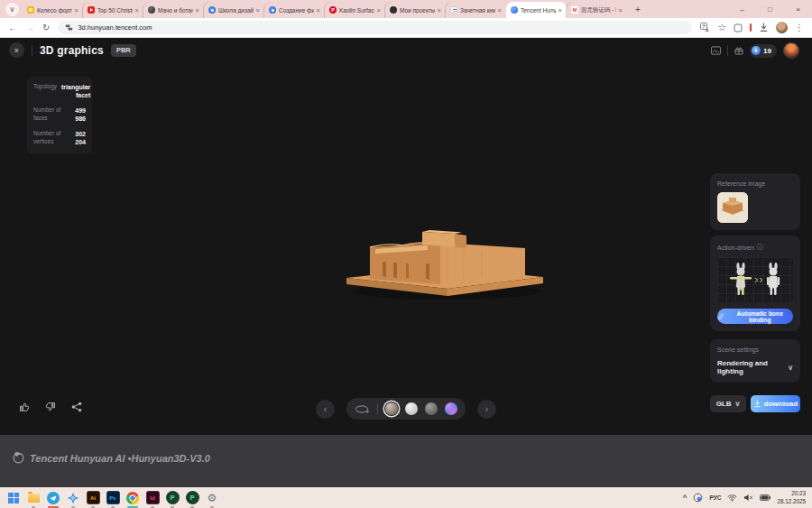 The width and height of the screenshot is (812, 508). What do you see at coordinates (722, 27) in the screenshot?
I see `bookmark-star-icon: ☆` at bounding box center [722, 27].